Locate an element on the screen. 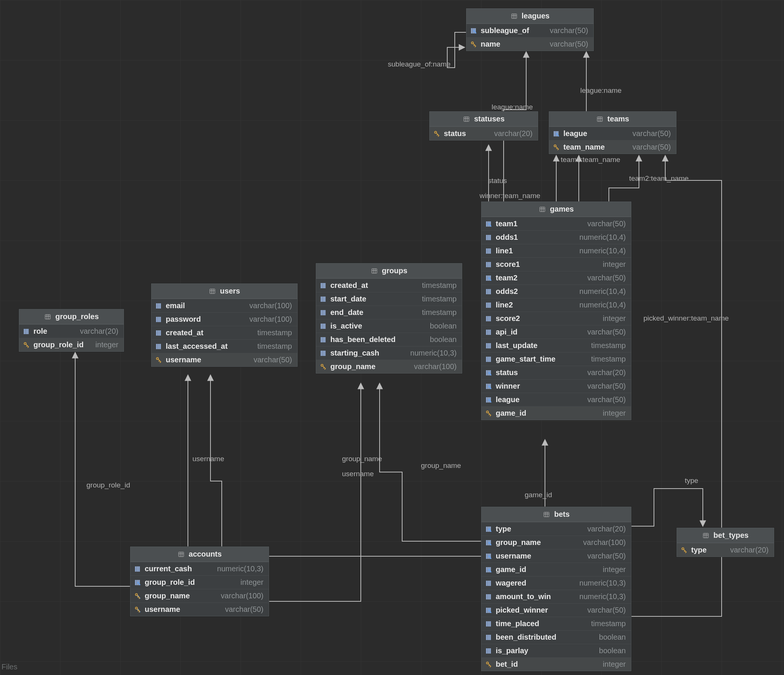 This screenshot has height=675, width=784. column-col-icon is located at coordinates (26, 331).